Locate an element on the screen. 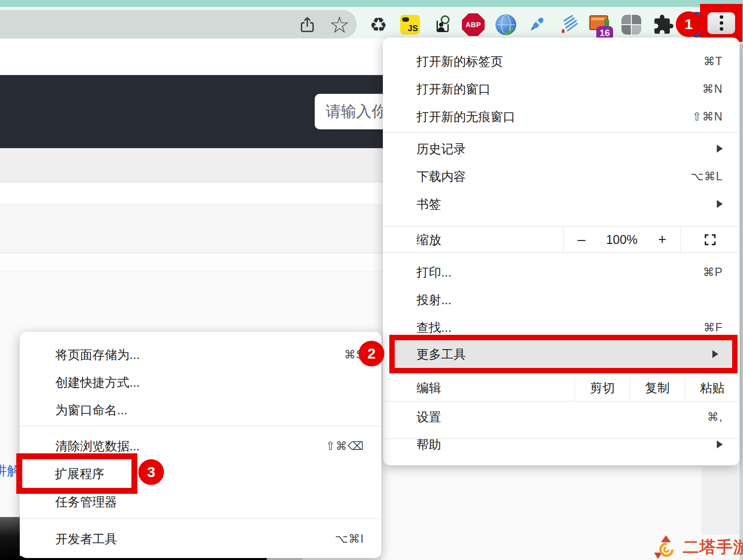 The width and height of the screenshot is (743, 560). js-extension-icon: JS is located at coordinates (410, 25).